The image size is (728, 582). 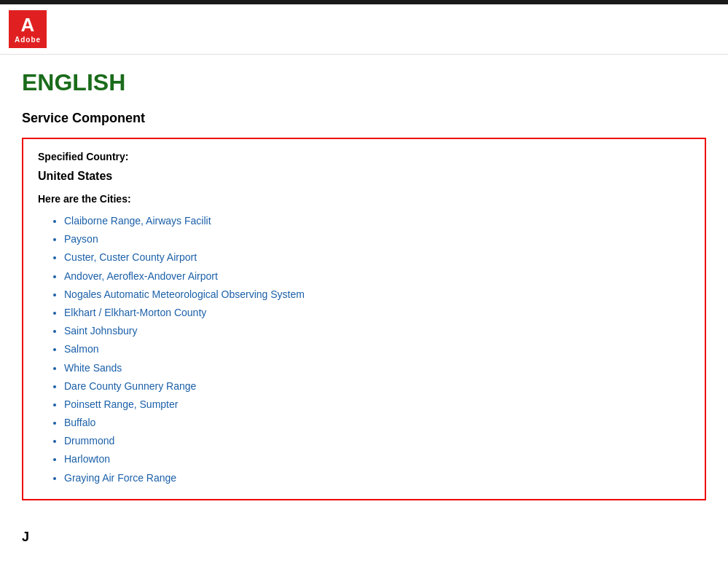 What do you see at coordinates (377, 221) in the screenshot?
I see `list-item: Claiborne Range, Airways Facilit` at bounding box center [377, 221].